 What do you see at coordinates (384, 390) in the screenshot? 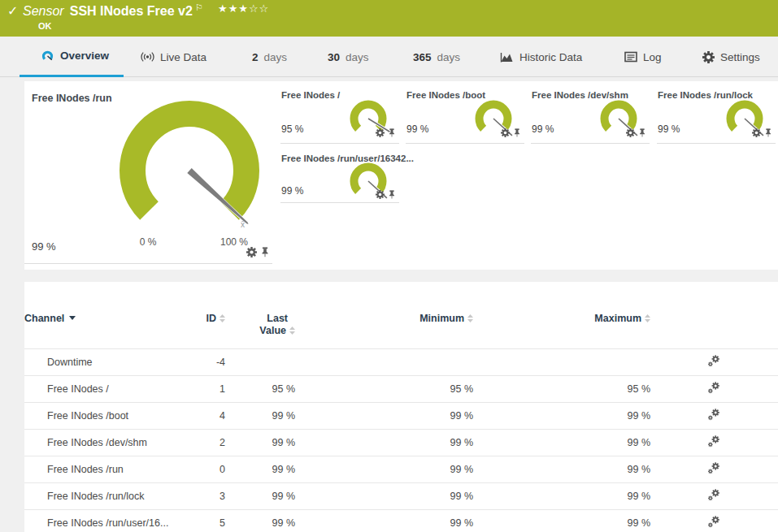
I see `channel-minimum: 95 %` at bounding box center [384, 390].